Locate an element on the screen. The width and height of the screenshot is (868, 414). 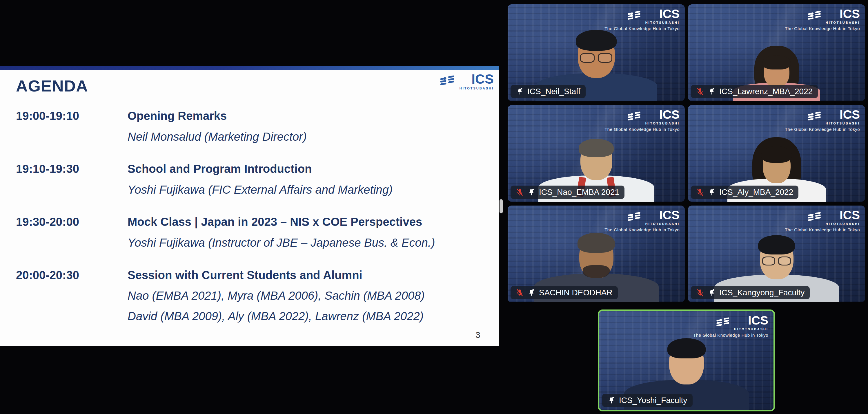
video-tile-aly: ICSHITOTSUBASHI The Global Knowledge Hub… is located at coordinates (776, 153).